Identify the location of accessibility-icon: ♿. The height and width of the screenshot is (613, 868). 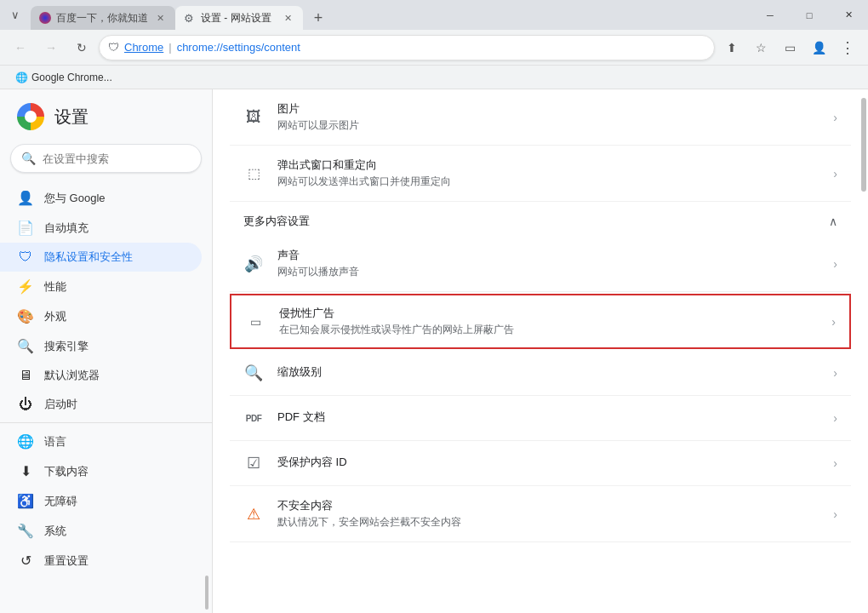
(26, 501).